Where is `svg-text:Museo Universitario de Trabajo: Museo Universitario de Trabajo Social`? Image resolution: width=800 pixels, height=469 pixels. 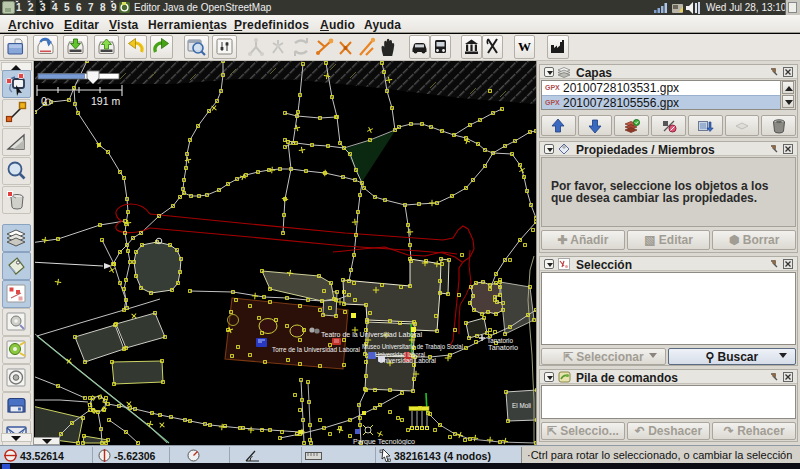
svg-text:Museo Universitario de Trabajo: Museo Universitario de Trabajo Social is located at coordinates (412, 347).